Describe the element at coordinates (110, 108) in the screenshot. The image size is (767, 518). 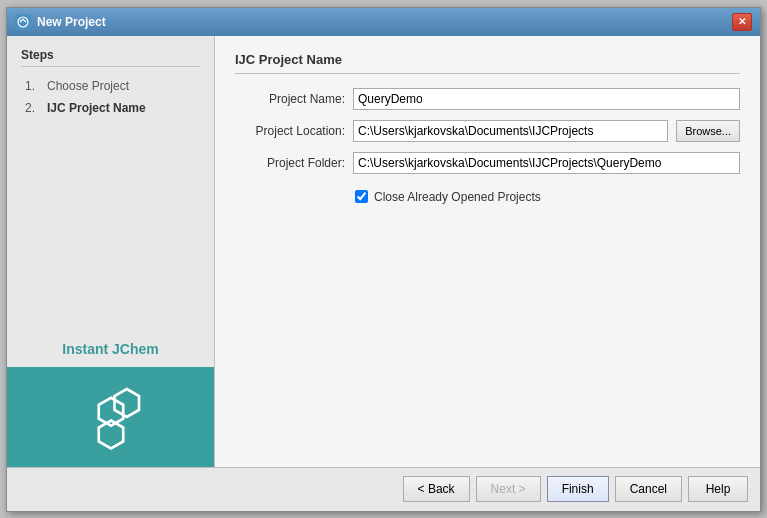
I see `step-item-2: 2. IJC Project Name` at that location.